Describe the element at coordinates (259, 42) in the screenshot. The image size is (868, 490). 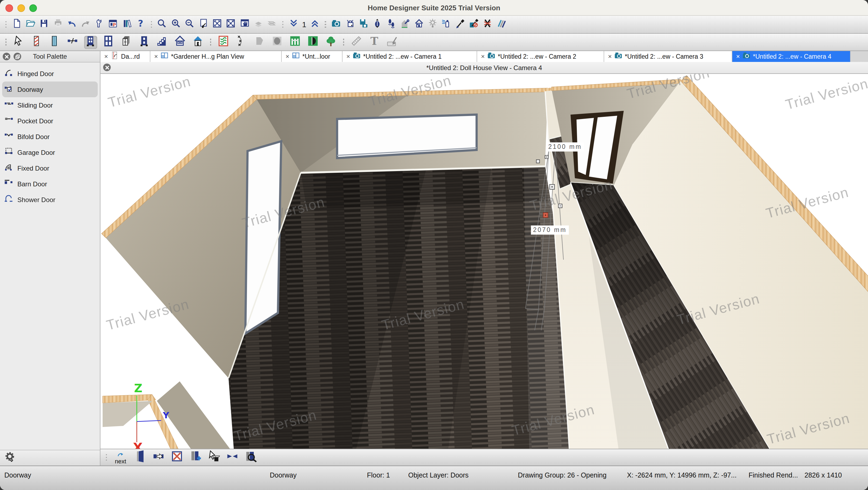
I see `region-tool-button` at that location.